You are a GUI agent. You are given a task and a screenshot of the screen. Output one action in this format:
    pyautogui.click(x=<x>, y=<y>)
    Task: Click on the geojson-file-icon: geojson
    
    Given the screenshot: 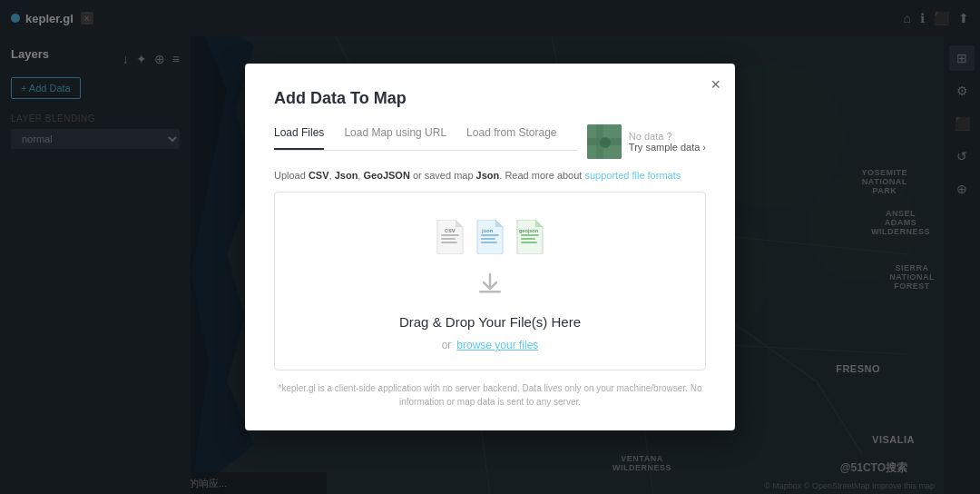 What is the action you would take?
    pyautogui.click(x=530, y=237)
    